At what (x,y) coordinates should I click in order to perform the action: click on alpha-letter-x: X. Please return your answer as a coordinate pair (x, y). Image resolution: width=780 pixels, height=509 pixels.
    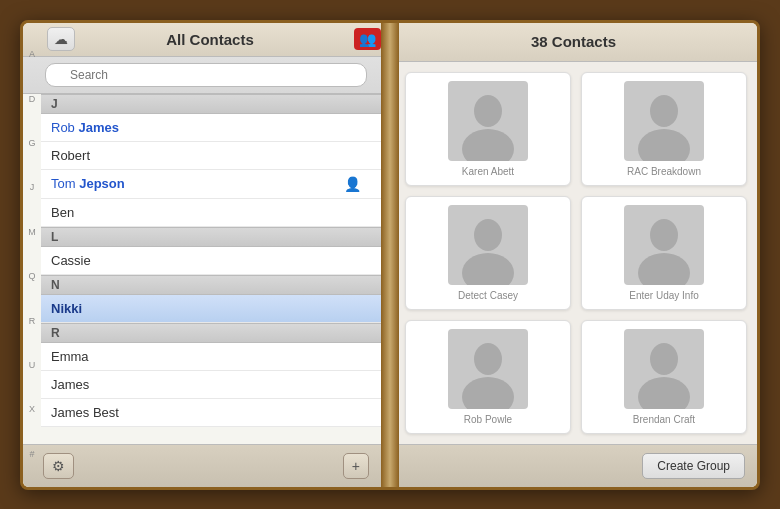
    Looking at the image, I should click on (32, 410).